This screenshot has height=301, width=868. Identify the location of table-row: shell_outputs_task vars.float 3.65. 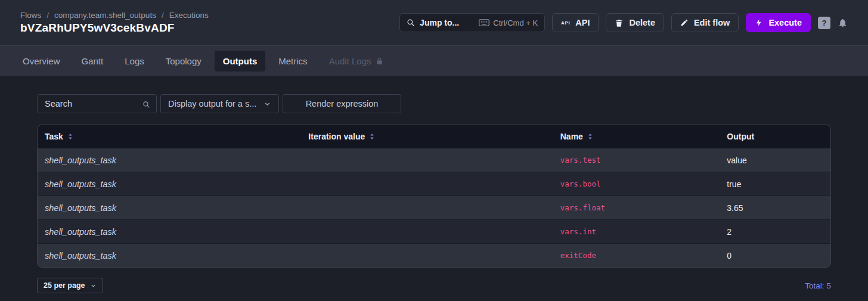
(434, 207).